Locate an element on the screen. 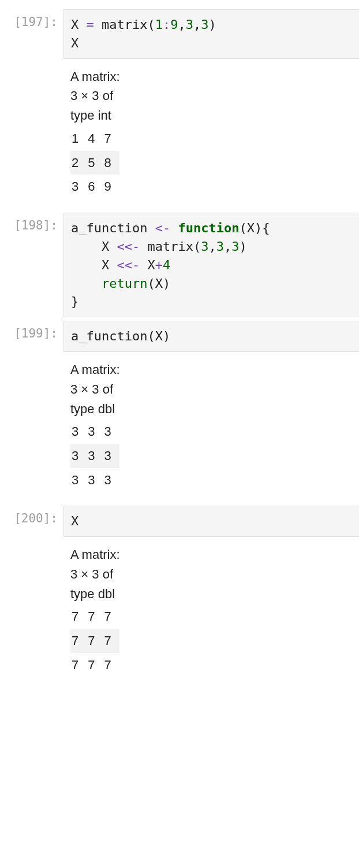 The image size is (359, 868). cell-input: [200]:X is located at coordinates (180, 521).